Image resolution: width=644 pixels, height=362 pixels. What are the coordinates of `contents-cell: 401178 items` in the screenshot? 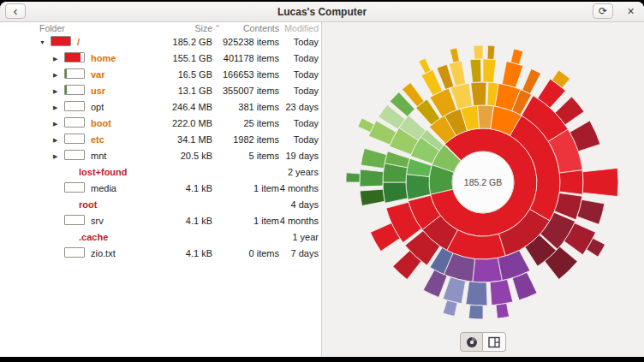 It's located at (251, 58).